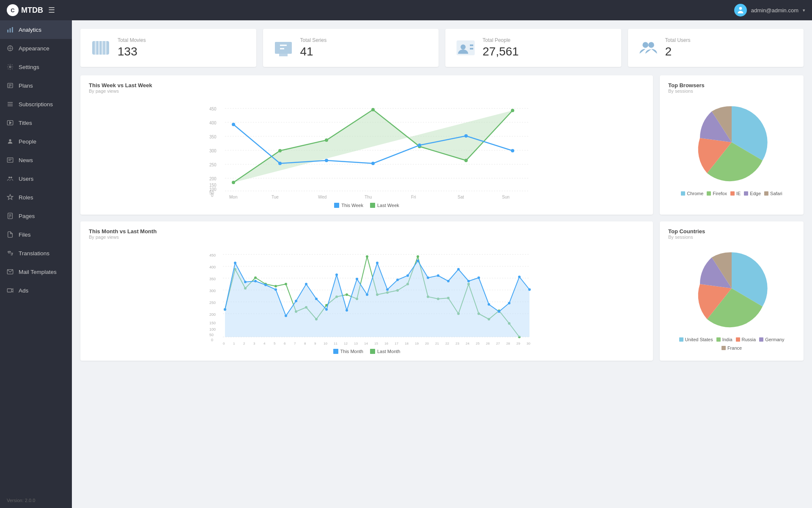 Image resolution: width=812 pixels, height=508 pixels. Describe the element at coordinates (407, 344) in the screenshot. I see `svg-text: 18` at that location.